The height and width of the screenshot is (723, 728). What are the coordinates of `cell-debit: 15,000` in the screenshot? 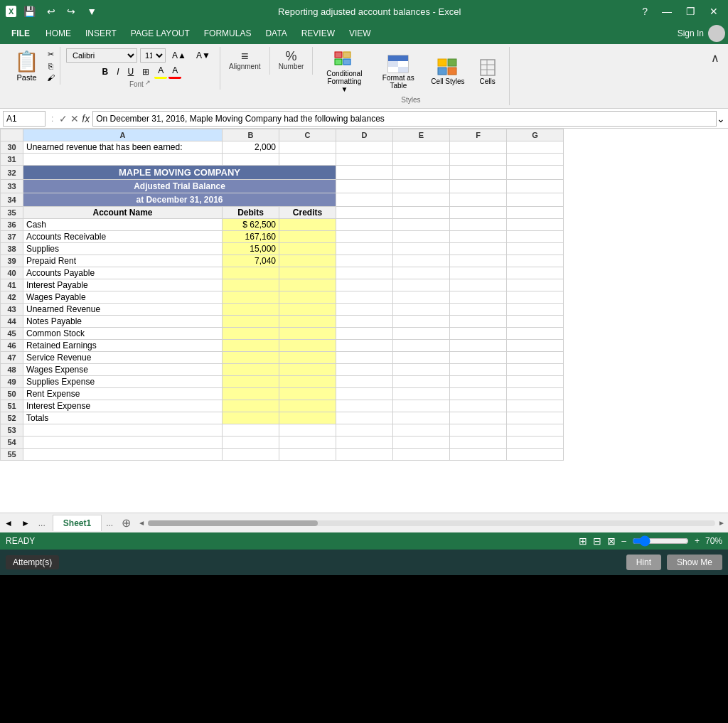 It's located at (251, 249).